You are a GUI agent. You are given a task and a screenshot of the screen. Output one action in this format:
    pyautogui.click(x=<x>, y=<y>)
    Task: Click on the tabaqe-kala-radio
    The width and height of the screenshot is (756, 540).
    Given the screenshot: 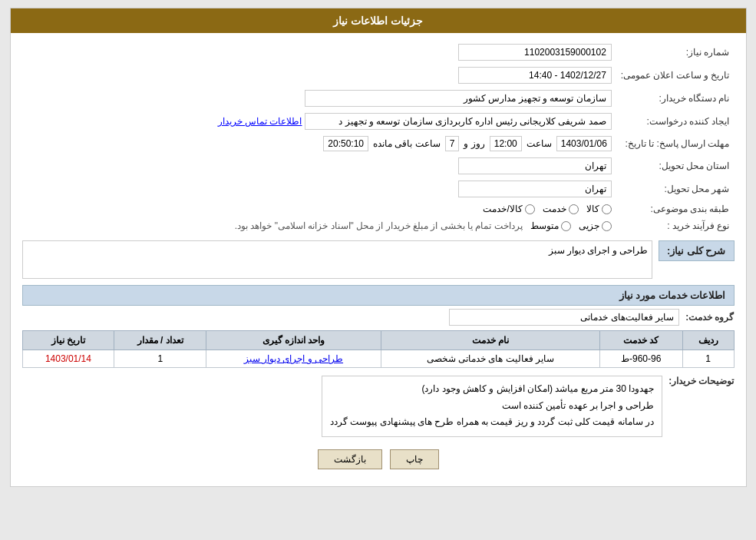 What is the action you would take?
    pyautogui.click(x=606, y=209)
    